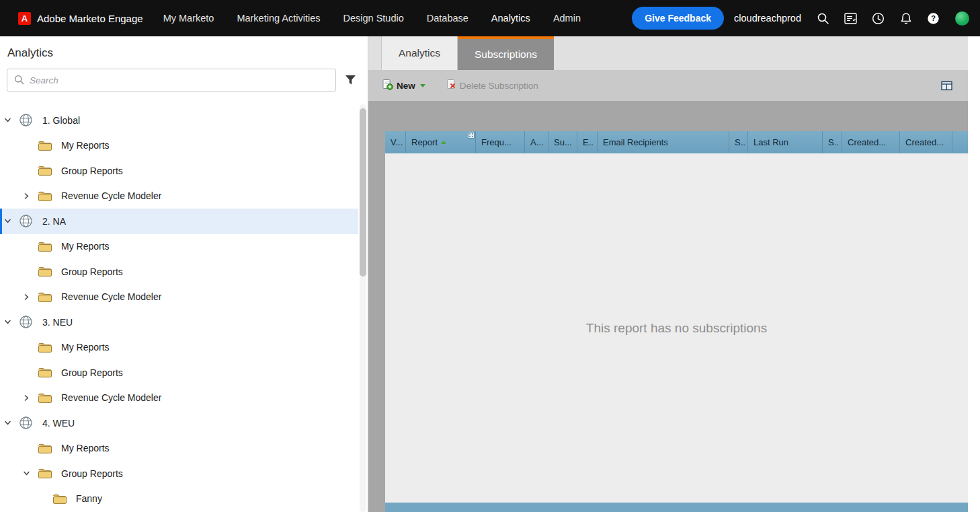 This screenshot has height=512, width=980. I want to click on column-header-email-recipients: Email Recipients, so click(663, 143).